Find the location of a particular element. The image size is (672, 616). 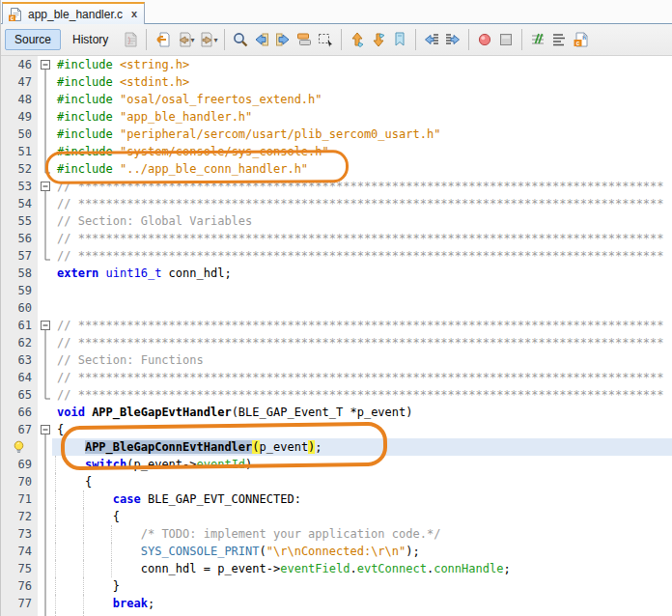

code-text: // Section: Global Variables is located at coordinates (362, 221).